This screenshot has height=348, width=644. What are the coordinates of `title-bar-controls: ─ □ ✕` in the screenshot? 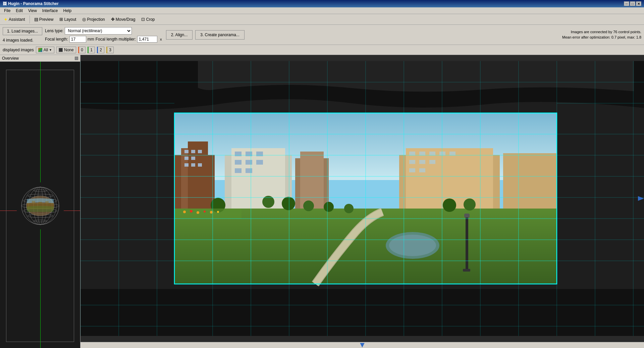 It's located at (633, 4).